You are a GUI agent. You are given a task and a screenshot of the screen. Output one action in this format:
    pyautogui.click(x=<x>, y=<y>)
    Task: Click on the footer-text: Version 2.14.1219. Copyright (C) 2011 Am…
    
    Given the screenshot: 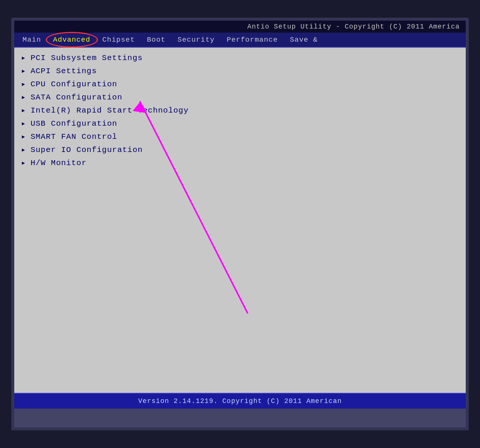 What is the action you would take?
    pyautogui.click(x=240, y=401)
    